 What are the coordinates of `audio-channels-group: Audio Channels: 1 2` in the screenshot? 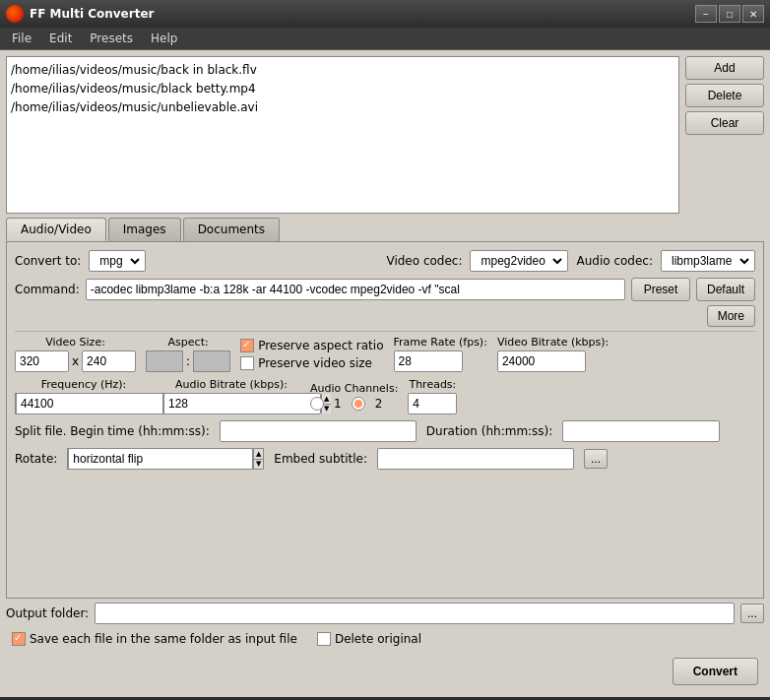 It's located at (354, 396).